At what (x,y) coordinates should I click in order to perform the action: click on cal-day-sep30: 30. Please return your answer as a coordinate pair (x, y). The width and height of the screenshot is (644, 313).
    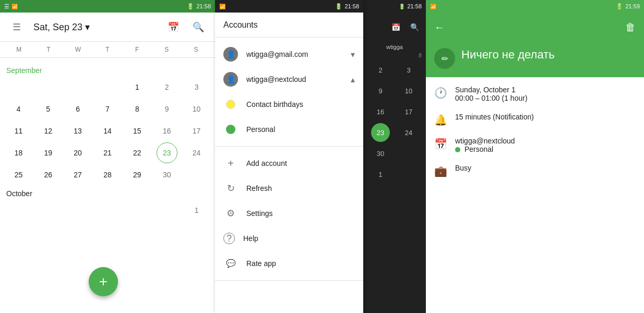
    Looking at the image, I should click on (167, 175).